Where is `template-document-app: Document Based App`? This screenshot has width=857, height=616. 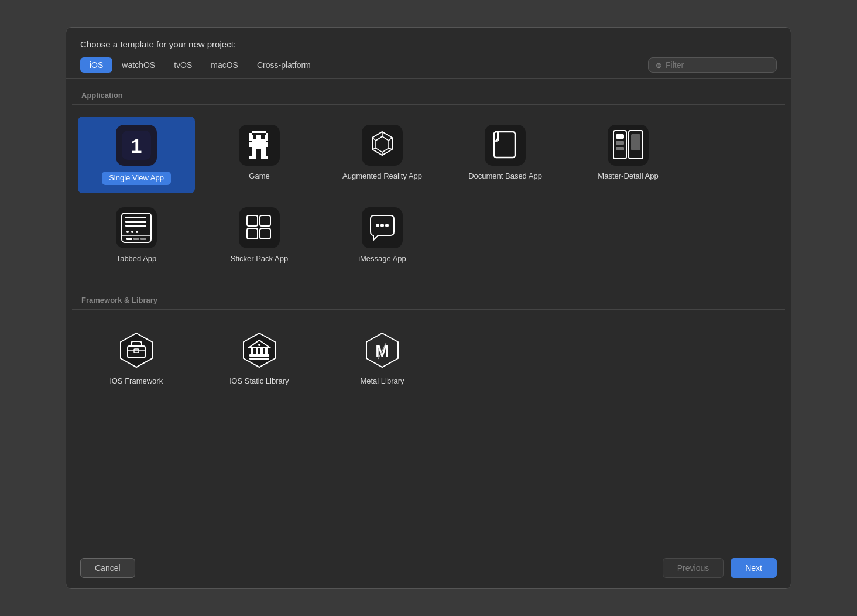
template-document-app: Document Based App is located at coordinates (505, 155).